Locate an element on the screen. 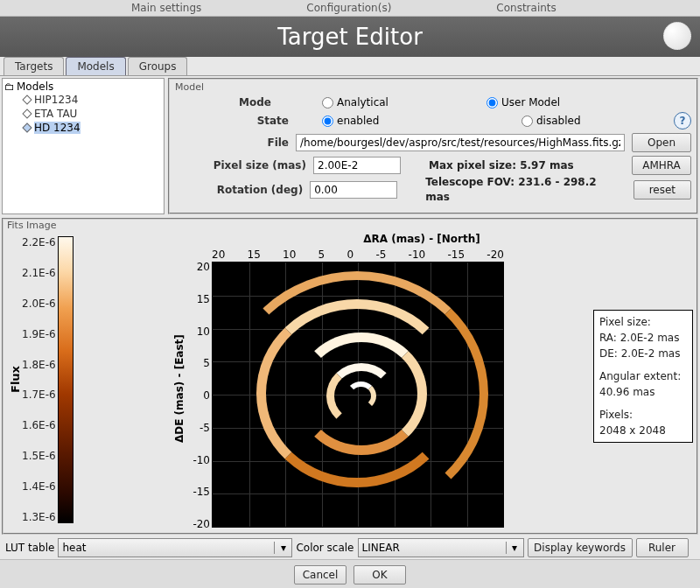 The image size is (700, 588). image-info-box: Pixel size:RA: 2.0E-2 masDE: 2.0E-2 mas … is located at coordinates (643, 376).